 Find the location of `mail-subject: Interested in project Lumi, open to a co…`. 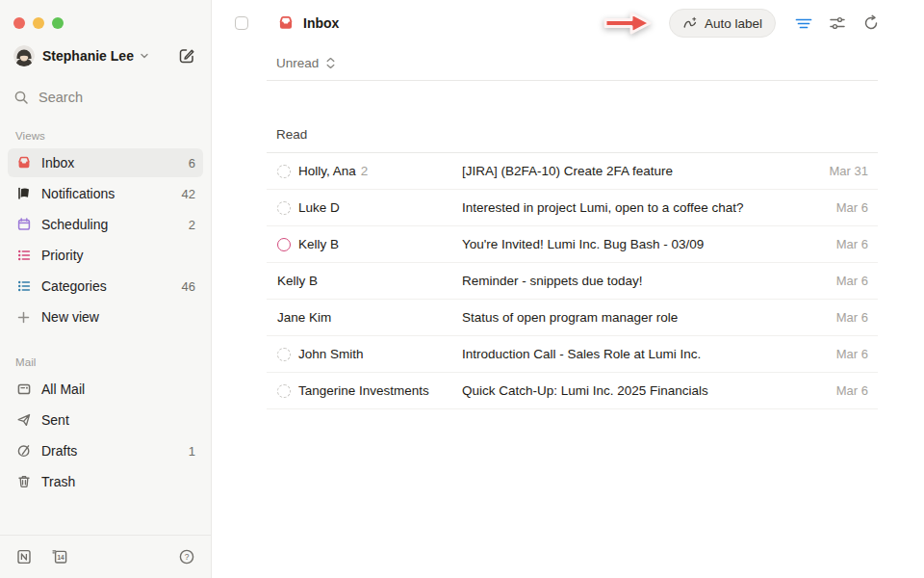

mail-subject: Interested in project Lumi, open to a co… is located at coordinates (643, 208).